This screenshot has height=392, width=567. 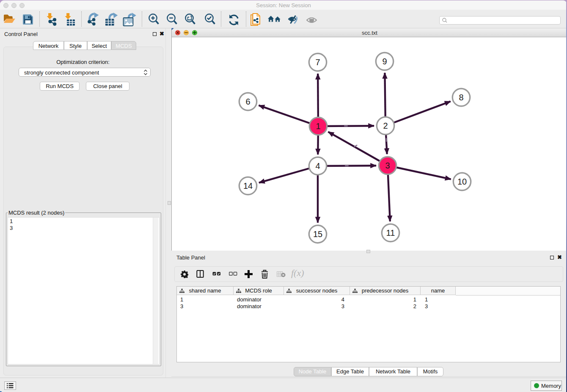 What do you see at coordinates (462, 182) in the screenshot?
I see `svg-text: 10` at bounding box center [462, 182].